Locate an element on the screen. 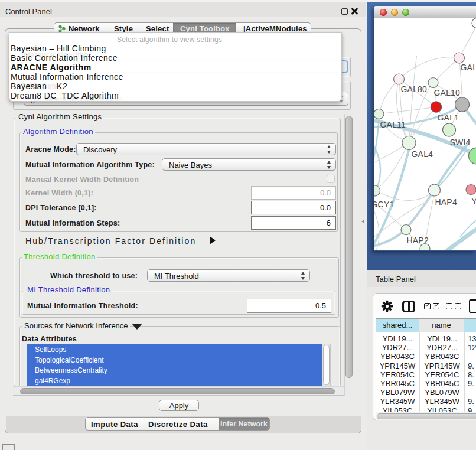 Image resolution: width=476 pixels, height=450 pixels. svg-text: YPL is located at coordinates (474, 201).